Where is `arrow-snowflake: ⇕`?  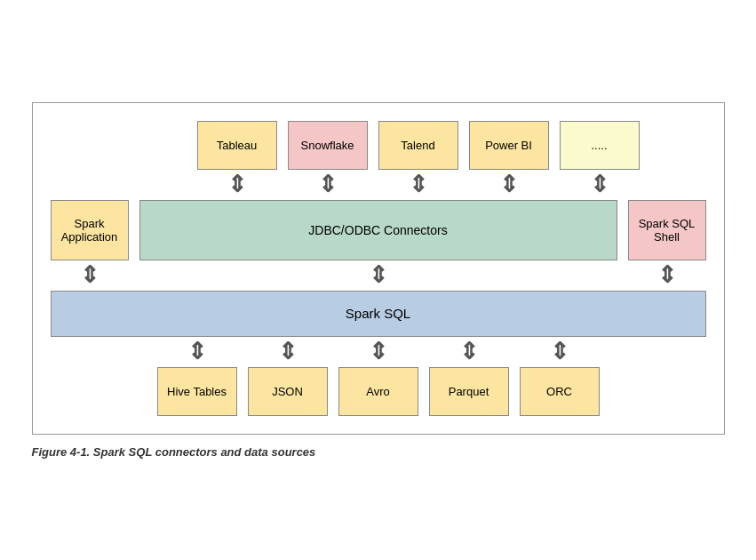 arrow-snowflake: ⇕ is located at coordinates (328, 185).